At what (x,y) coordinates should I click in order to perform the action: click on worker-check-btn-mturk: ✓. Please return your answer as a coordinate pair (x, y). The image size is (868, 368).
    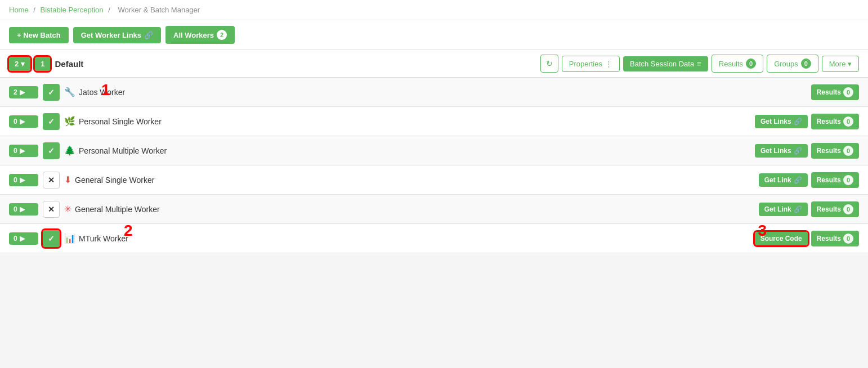
    Looking at the image, I should click on (51, 239).